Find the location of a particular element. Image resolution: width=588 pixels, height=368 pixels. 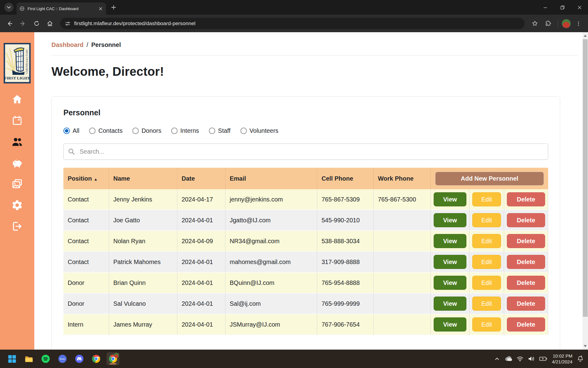

file-explorer-button is located at coordinates (29, 359).